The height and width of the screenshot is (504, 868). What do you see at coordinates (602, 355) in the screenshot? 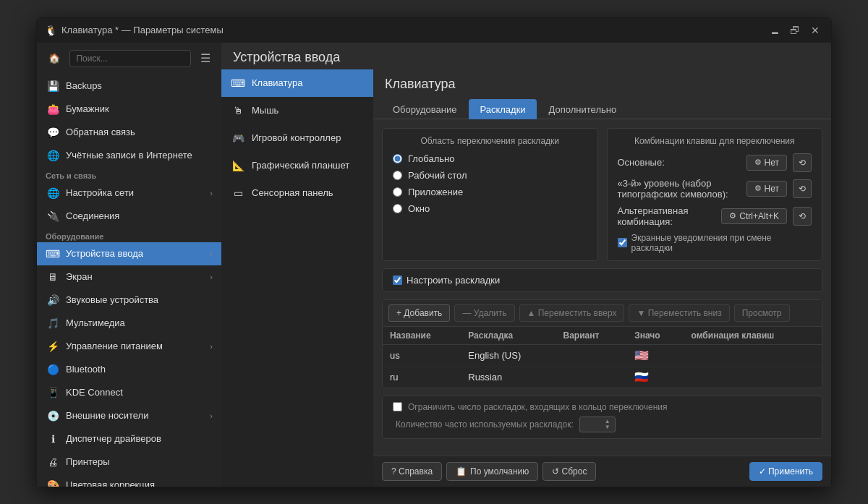
I see `table-row: us English (US) 🇺🇸` at bounding box center [602, 355].